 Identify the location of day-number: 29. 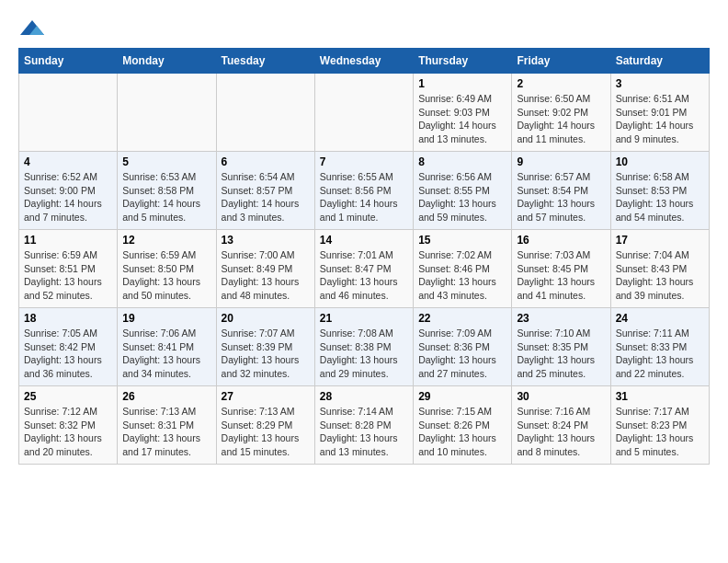
(462, 396).